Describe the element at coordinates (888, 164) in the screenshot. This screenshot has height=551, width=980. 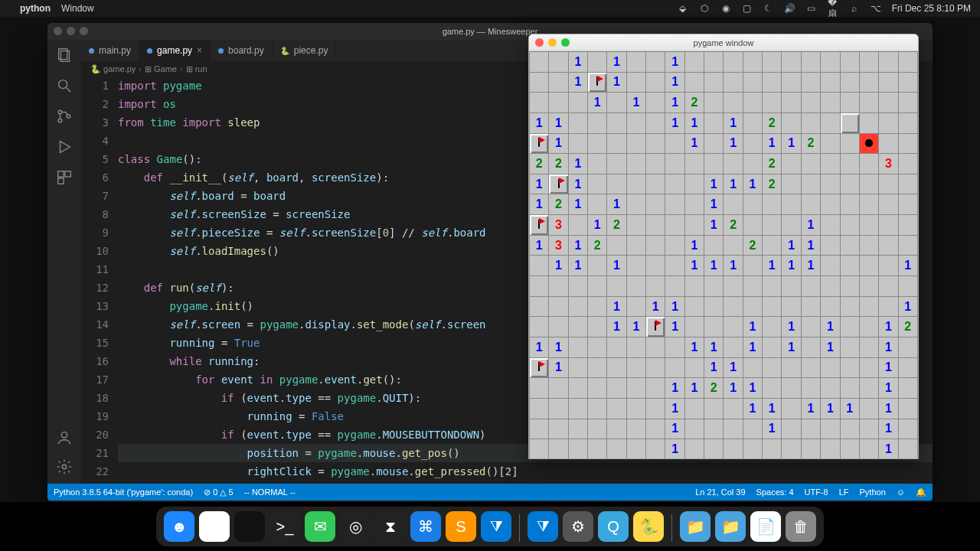
I see `cell: 3` at that location.